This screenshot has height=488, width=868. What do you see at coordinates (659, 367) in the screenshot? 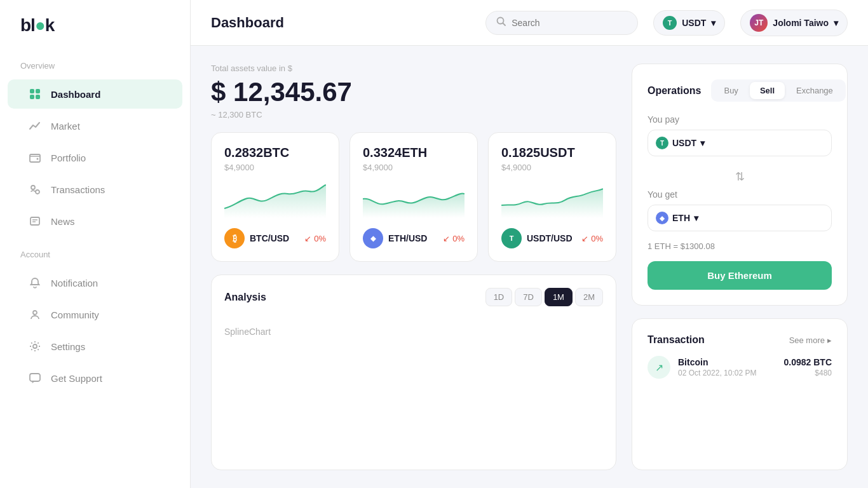
I see `tx-arrow-icon: ↗` at bounding box center [659, 367].